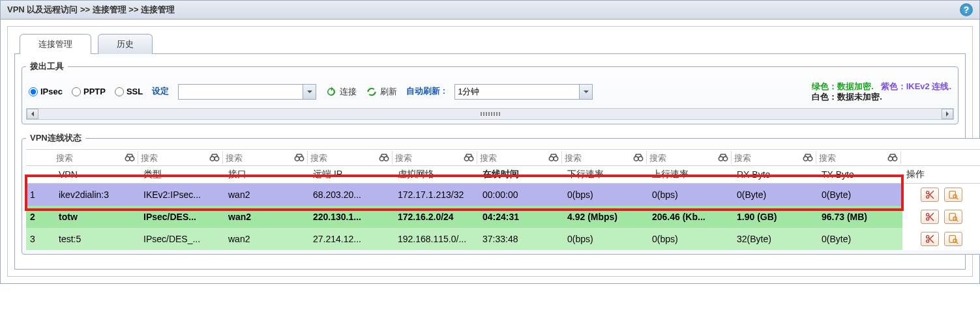 This screenshot has width=980, height=336. Describe the element at coordinates (56, 138) in the screenshot. I see `status-legend: VPN连线状态` at that location.